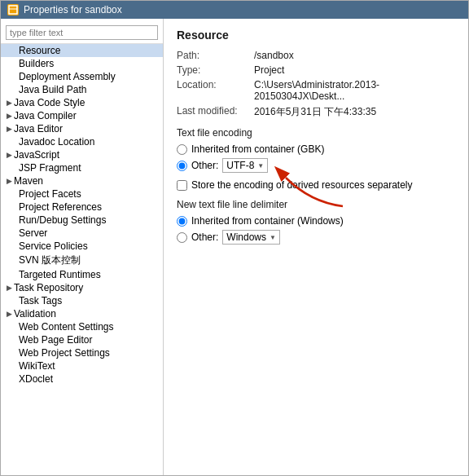  Describe the element at coordinates (81, 353) in the screenshot. I see `sidebar-item-web-project-settings: Web Project Settings` at that location.